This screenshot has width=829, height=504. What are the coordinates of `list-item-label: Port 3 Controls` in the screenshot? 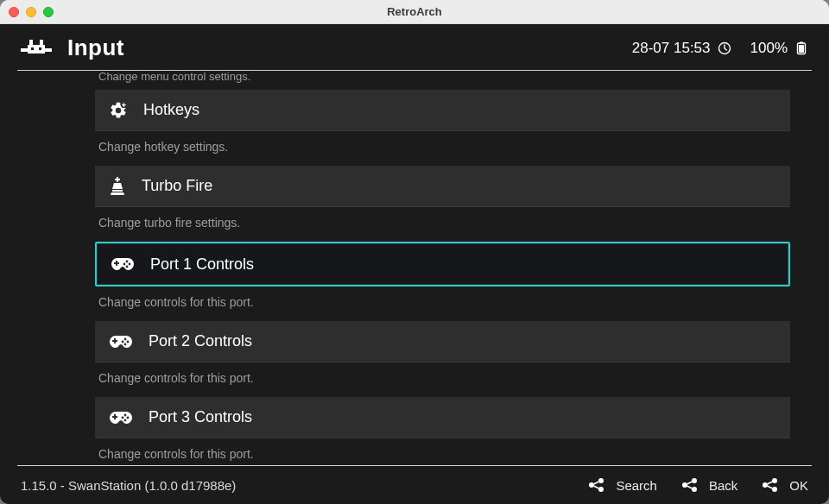 It's located at (200, 418).